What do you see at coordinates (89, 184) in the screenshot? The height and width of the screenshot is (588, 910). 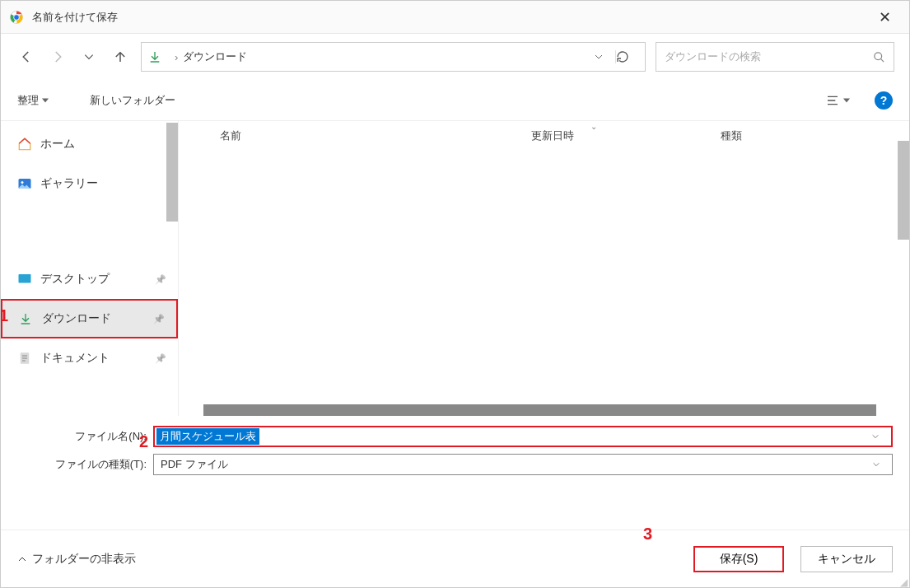 I see `sidebar-item-gallery: ギャラリー` at bounding box center [89, 184].